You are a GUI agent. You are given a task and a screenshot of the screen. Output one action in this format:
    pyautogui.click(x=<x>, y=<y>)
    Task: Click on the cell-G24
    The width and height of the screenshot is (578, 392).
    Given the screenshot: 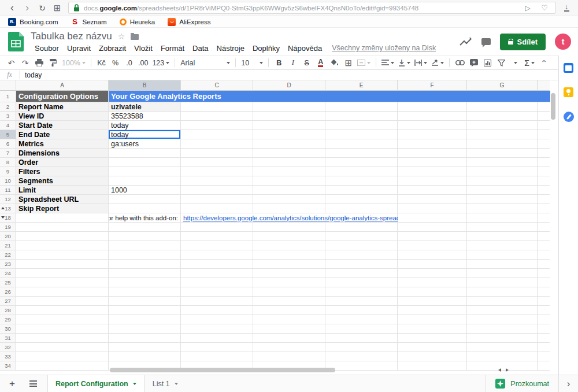 What is the action you would take?
    pyautogui.click(x=502, y=273)
    